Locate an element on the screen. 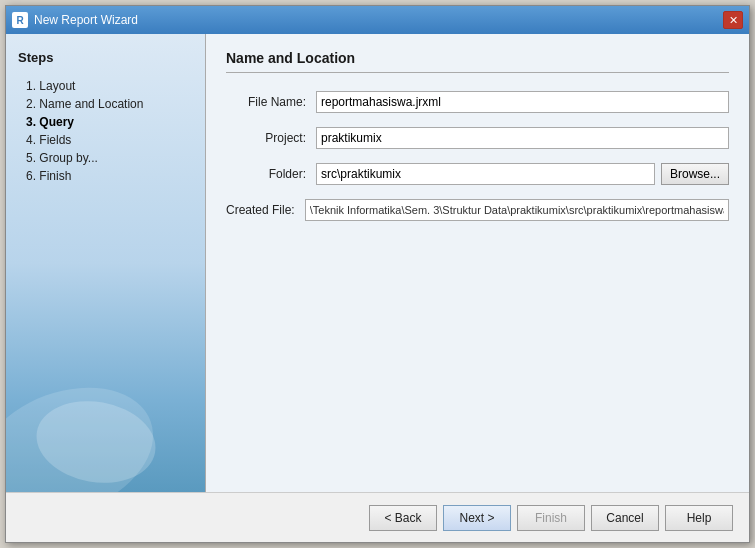 The image size is (755, 548). file-name-row: File Name: is located at coordinates (478, 102).